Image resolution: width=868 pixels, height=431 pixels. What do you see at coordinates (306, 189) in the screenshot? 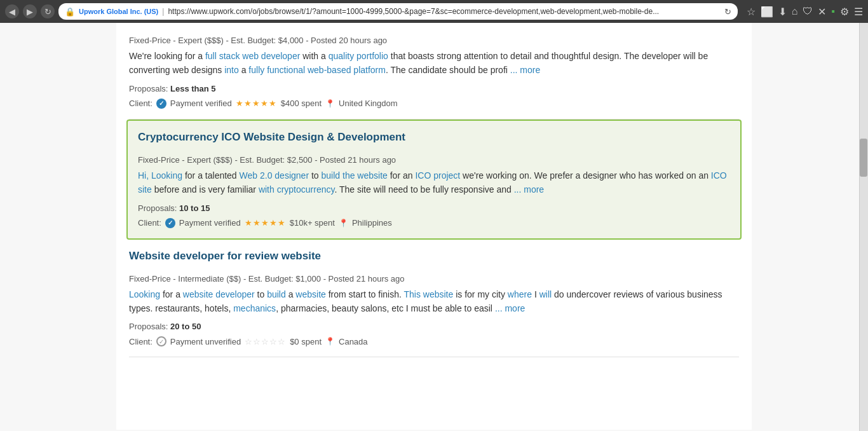
I see `job2-desc-link7: cryptocurrency` at bounding box center [306, 189].